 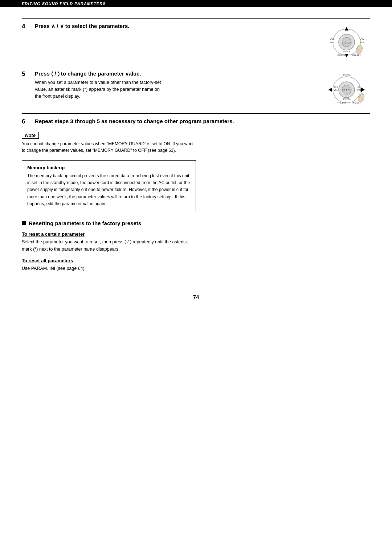 What do you see at coordinates (109, 268) in the screenshot?
I see `sub-text-all: Use PARAM. INI (see page 64).` at bounding box center [109, 268].